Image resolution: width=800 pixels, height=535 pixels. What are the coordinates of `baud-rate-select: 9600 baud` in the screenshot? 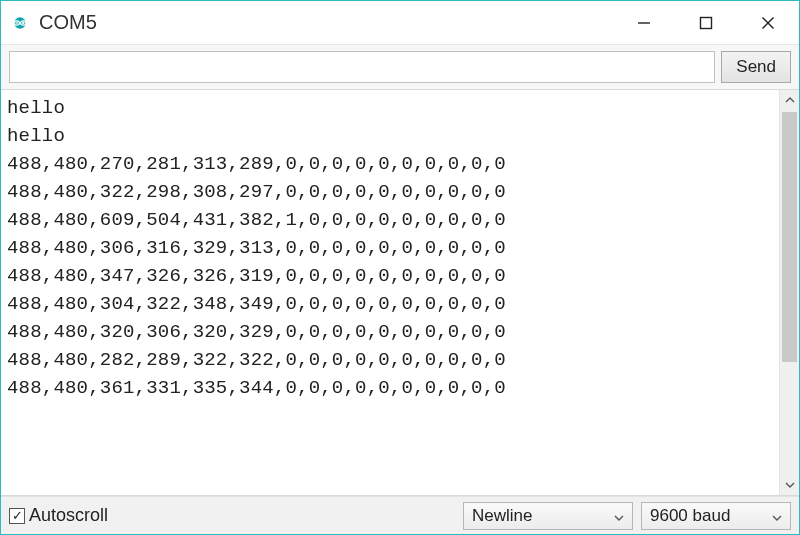 It's located at (716, 516).